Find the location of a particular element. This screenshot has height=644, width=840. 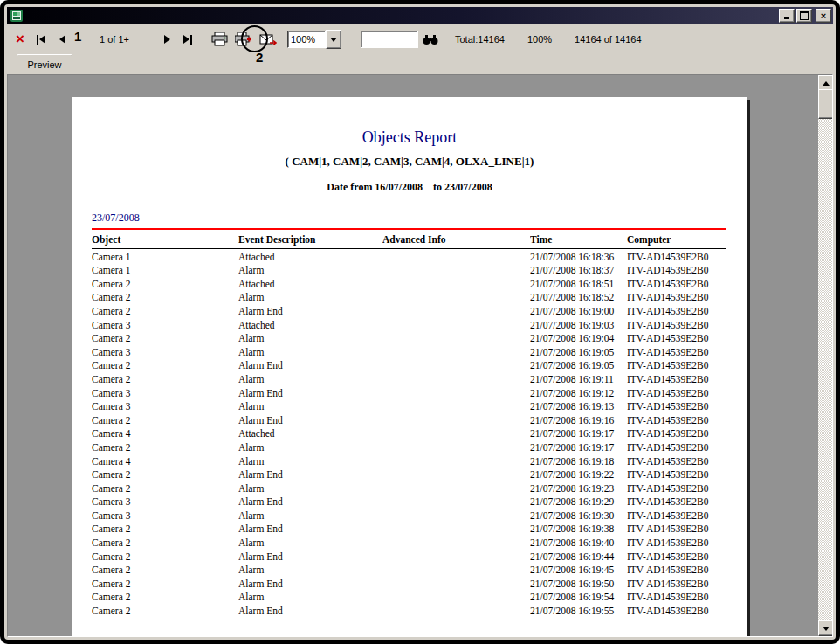

printer-setup-icon is located at coordinates (244, 39).